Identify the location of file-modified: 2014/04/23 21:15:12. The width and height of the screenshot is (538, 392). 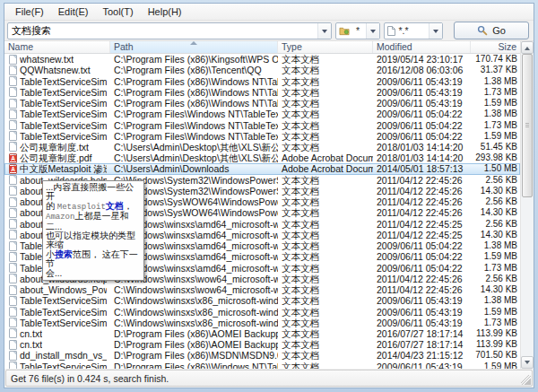
(421, 355).